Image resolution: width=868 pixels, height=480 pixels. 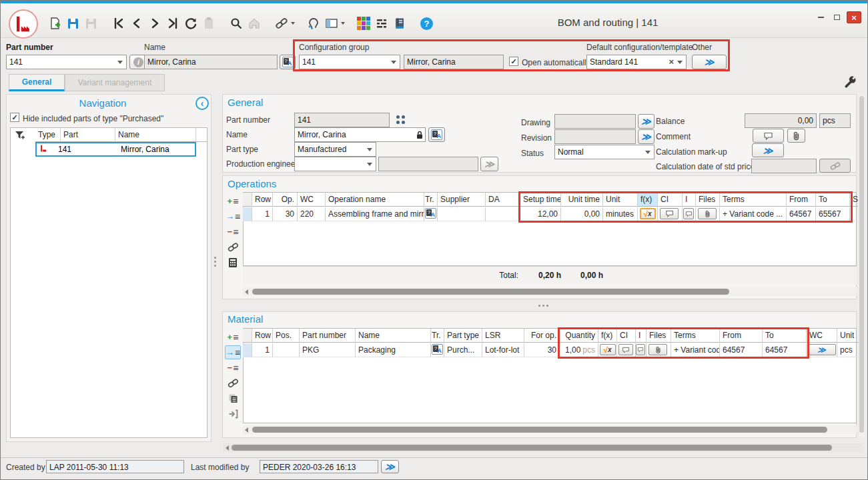 I want to click on app-logo-factory-icon, so click(x=23, y=24).